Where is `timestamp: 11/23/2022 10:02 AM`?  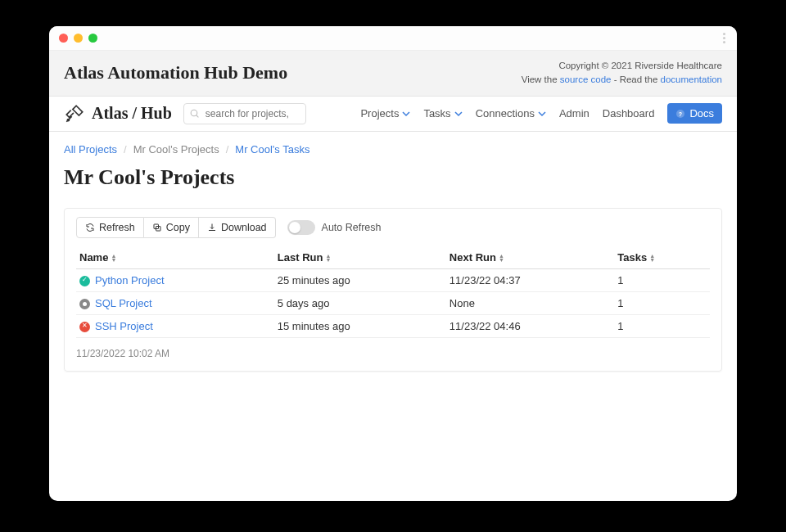
timestamp: 11/23/2022 10:02 AM is located at coordinates (393, 354).